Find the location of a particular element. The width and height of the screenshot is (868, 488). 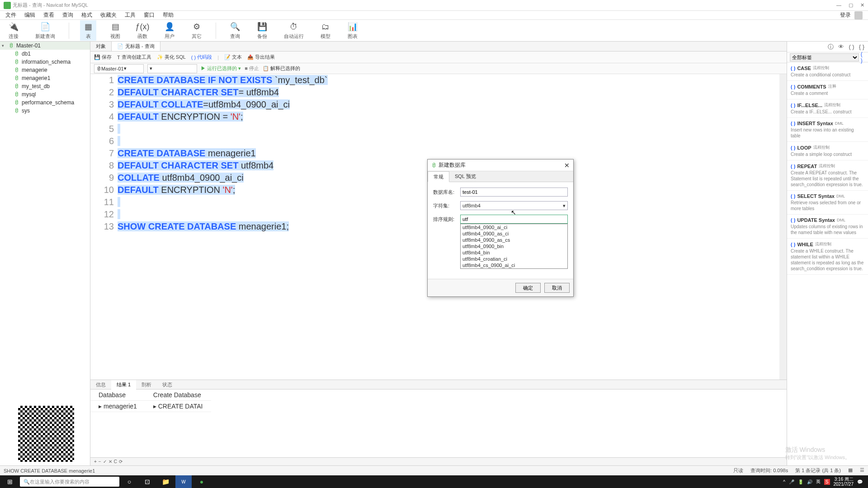

toolbar-其它: ⚙其它 is located at coordinates (197, 31).